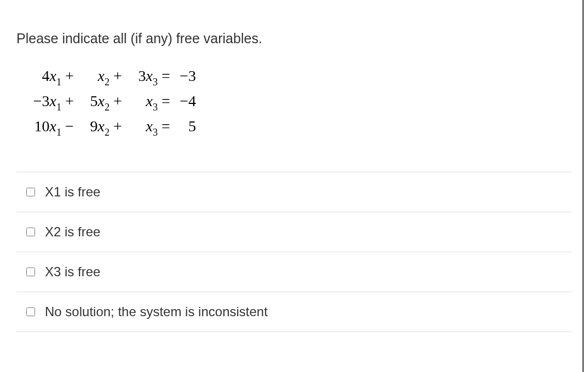 This screenshot has height=372, width=588. Describe the element at coordinates (294, 38) in the screenshot. I see `question-prompt: Please indicate all (if any) free variab…` at that location.